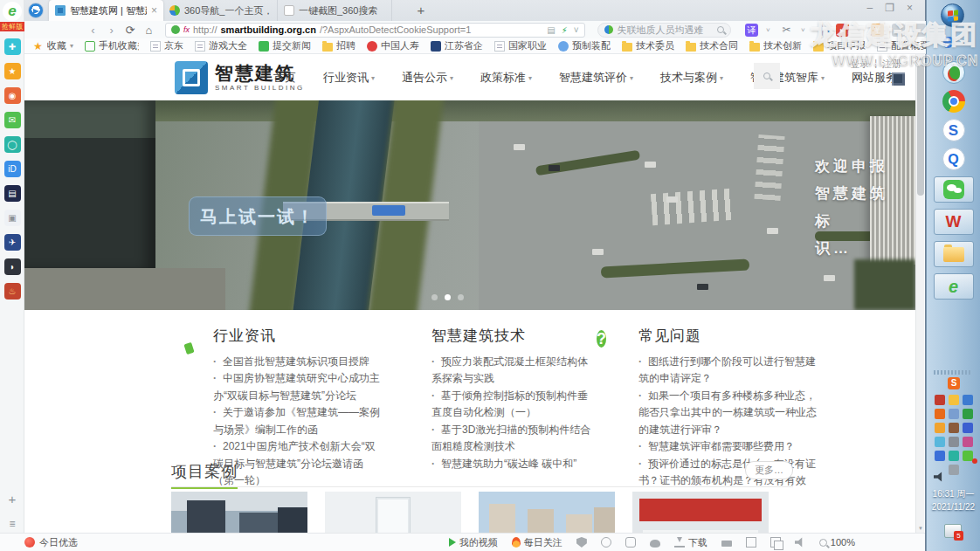 Image resolution: width=980 pixels, height=551 pixels. What do you see at coordinates (12, 47) in the screenshot?
I see `sidebar-app-icon: ✚` at bounding box center [12, 47].